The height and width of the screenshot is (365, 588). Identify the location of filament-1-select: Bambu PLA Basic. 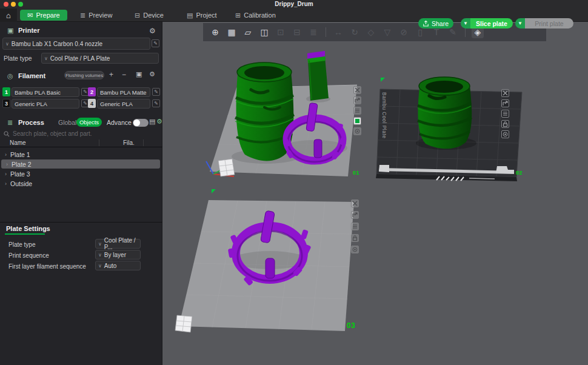
(45, 92).